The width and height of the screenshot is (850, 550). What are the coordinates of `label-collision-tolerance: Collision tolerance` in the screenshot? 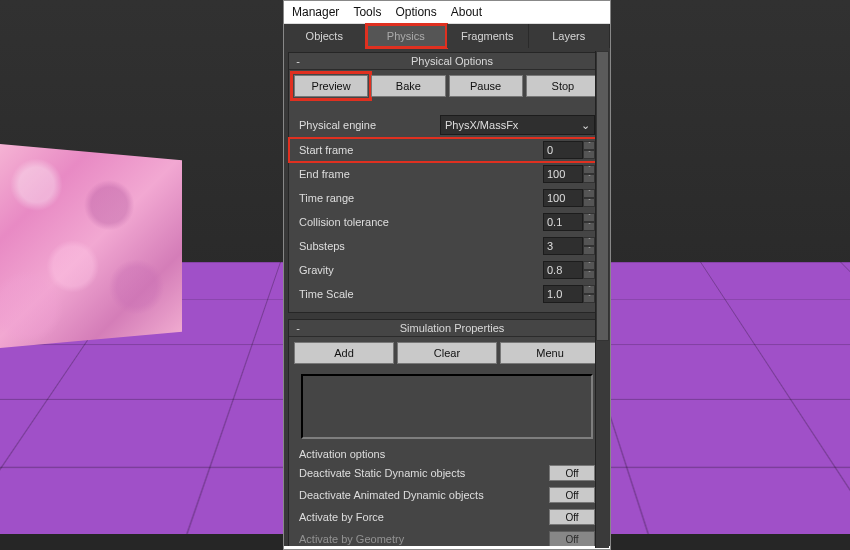 It's located at (421, 222).